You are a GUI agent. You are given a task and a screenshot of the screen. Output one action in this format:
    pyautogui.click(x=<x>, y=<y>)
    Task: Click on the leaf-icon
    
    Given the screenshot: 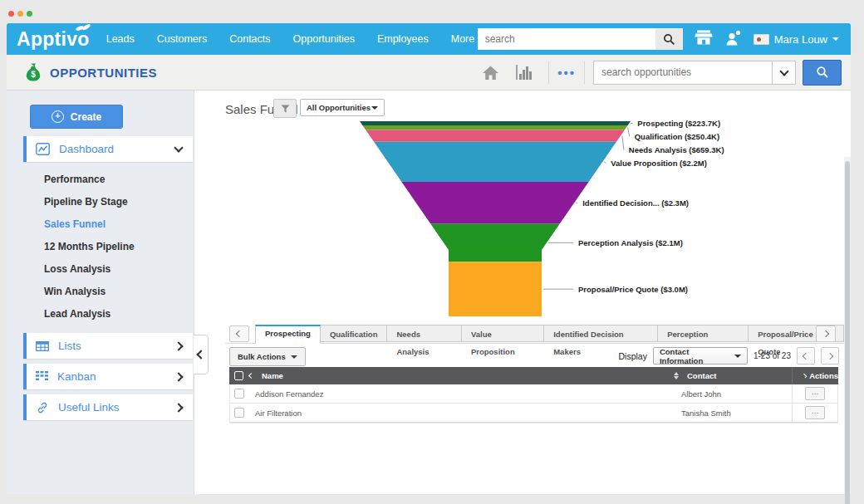 What is the action you would take?
    pyautogui.click(x=83, y=28)
    